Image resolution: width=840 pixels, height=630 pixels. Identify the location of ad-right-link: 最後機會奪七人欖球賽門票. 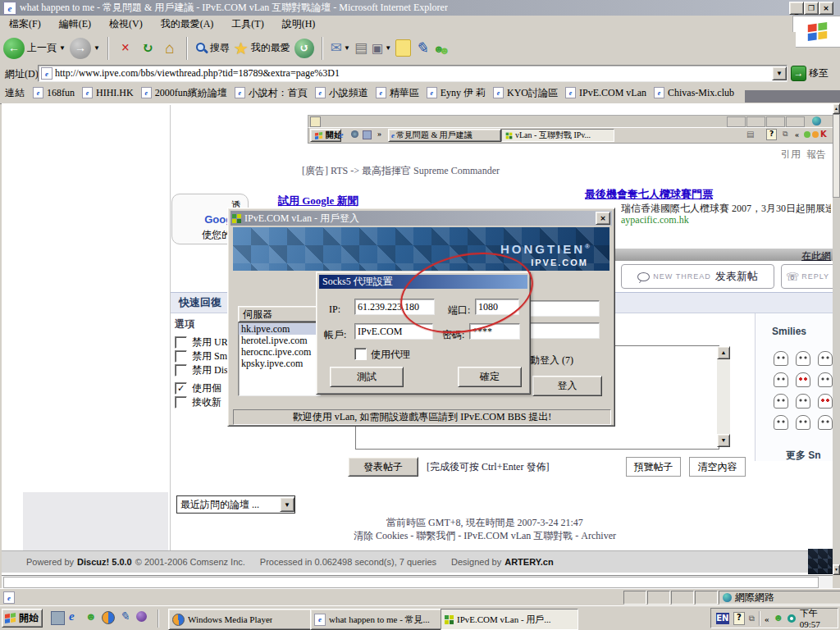
(649, 194).